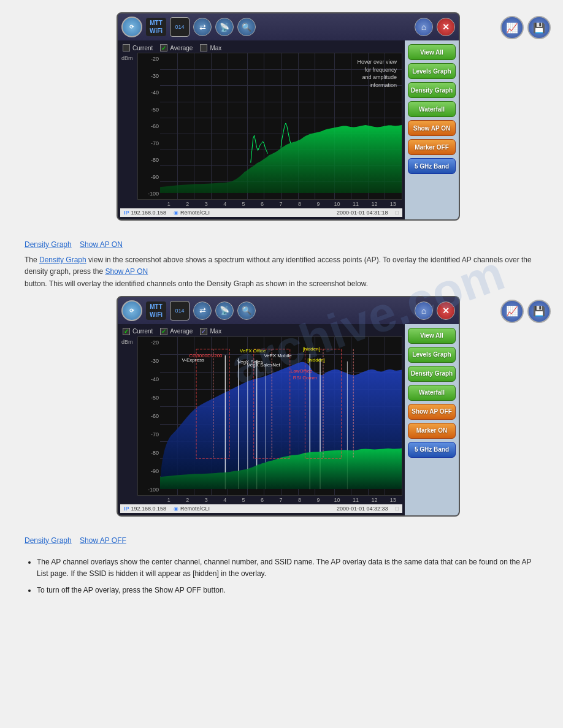 Image resolution: width=563 pixels, height=728 pixels. What do you see at coordinates (211, 332) in the screenshot?
I see `legend-max-2: ✓ Max` at bounding box center [211, 332].